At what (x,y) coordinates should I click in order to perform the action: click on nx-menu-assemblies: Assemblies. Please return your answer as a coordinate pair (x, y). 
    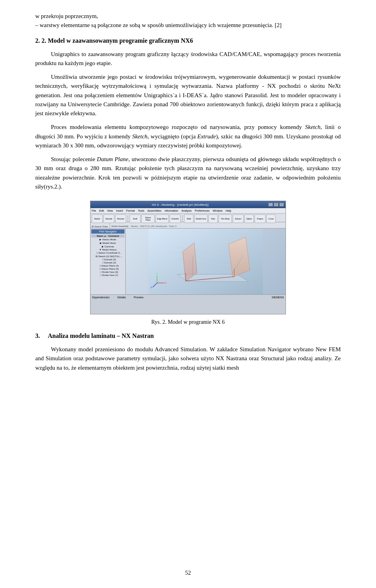
    Looking at the image, I should click on (154, 211).